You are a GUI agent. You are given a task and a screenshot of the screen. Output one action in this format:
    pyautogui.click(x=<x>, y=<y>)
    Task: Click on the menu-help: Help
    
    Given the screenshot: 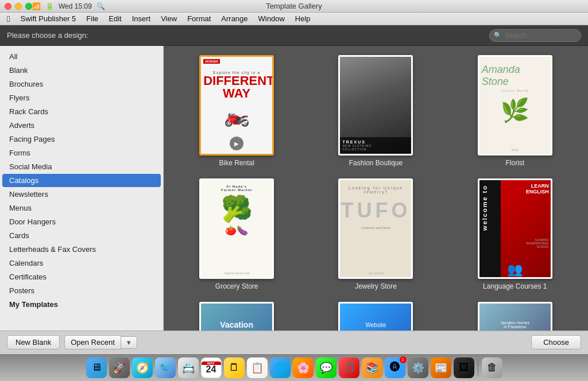 What is the action you would take?
    pyautogui.click(x=303, y=18)
    